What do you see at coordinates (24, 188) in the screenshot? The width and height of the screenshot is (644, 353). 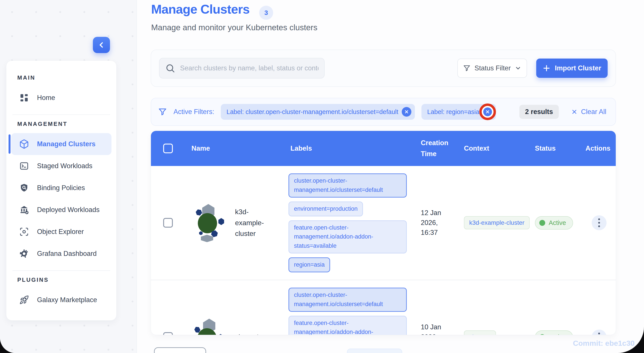 I see `shield-search-icon` at bounding box center [24, 188].